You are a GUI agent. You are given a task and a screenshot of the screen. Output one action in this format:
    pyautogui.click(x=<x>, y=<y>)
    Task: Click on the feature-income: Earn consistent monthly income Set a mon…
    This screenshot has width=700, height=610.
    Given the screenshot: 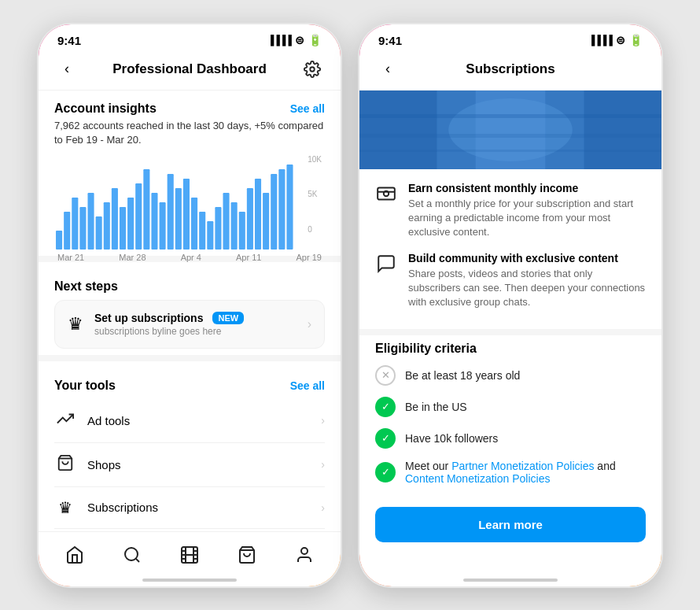 What is the action you would take?
    pyautogui.click(x=510, y=217)
    